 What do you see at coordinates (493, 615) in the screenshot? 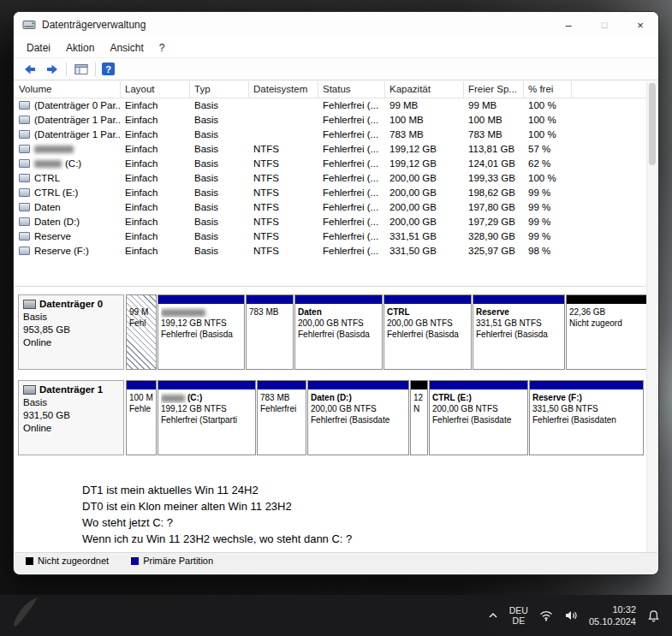
I see `tray-expand-chevron-icon` at bounding box center [493, 615].